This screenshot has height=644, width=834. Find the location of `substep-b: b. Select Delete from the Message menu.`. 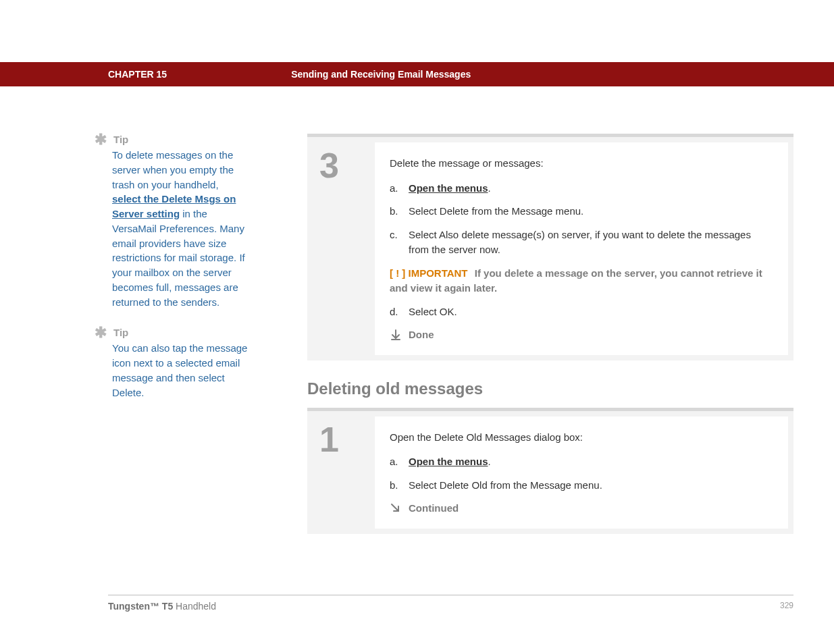

substep-b: b. Select Delete from the Message menu. is located at coordinates (581, 212).